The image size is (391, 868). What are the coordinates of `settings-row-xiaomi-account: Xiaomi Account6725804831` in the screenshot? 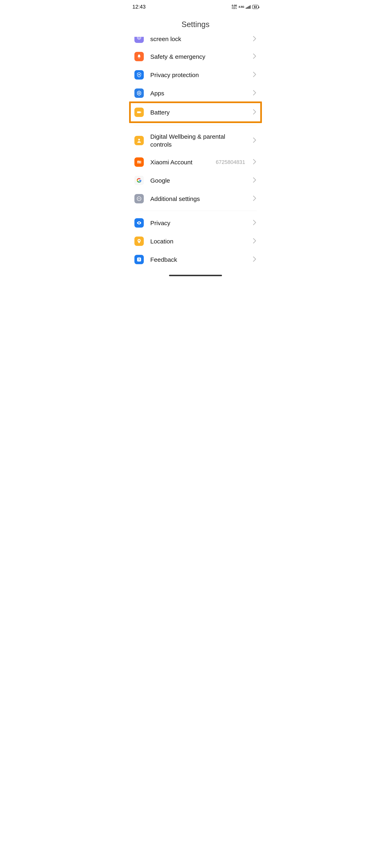 It's located at (196, 162).